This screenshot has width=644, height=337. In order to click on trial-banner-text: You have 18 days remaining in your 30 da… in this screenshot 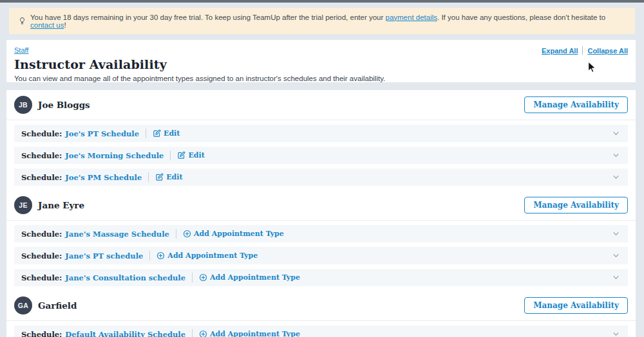, I will do `click(328, 21)`.